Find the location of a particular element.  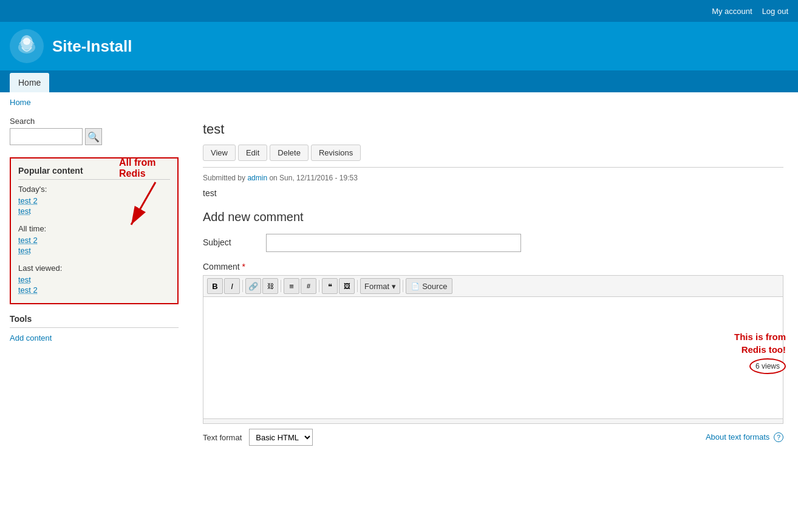

top-bar: My account Log out is located at coordinates (399, 11).